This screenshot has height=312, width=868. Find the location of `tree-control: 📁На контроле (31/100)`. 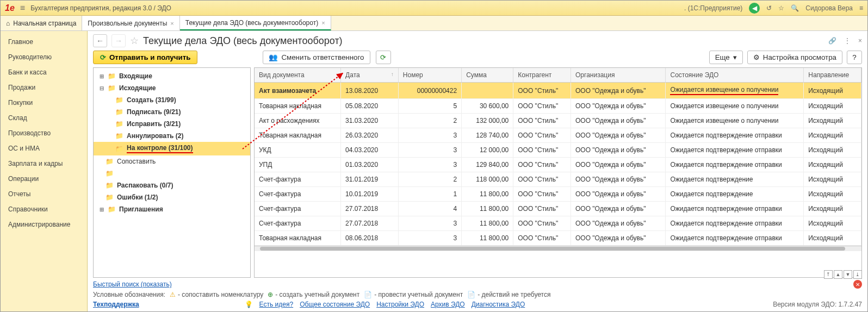

tree-control: 📁На контроле (31/100) is located at coordinates (172, 149).